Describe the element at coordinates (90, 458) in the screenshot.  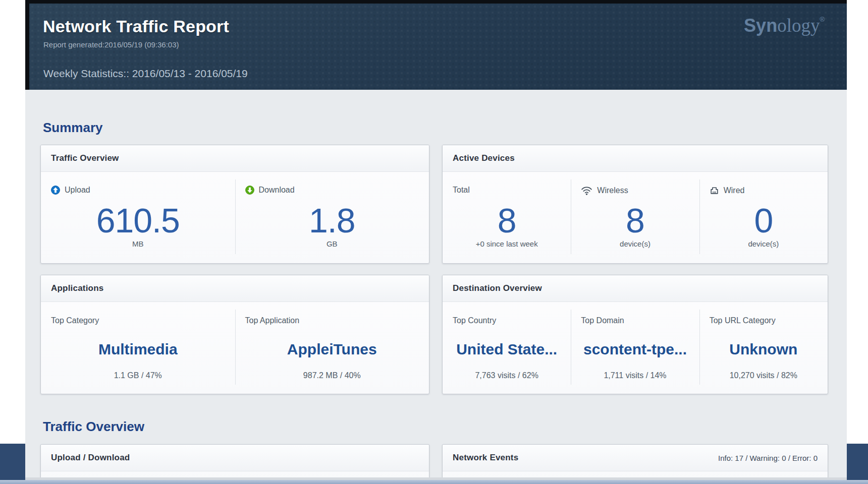
I see `card-title-upload-download: Upload / Download` at that location.